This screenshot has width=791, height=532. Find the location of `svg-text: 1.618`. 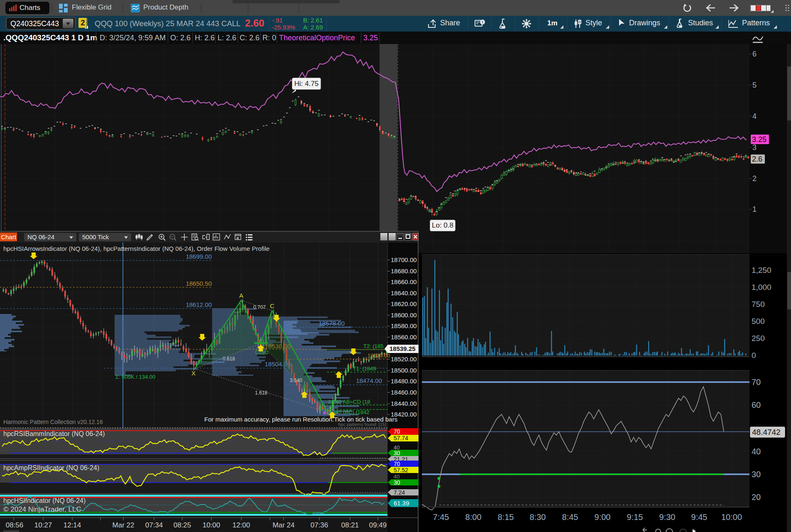

svg-text: 1.618 is located at coordinates (261, 393).